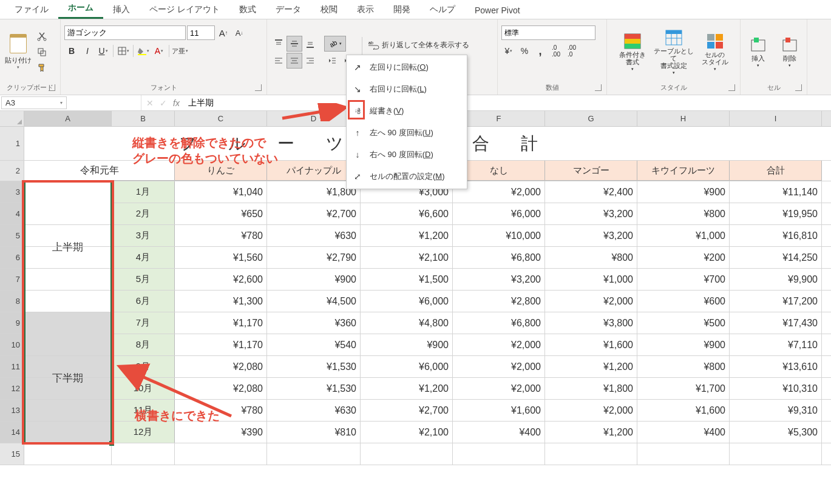 The height and width of the screenshot is (504, 831). Describe the element at coordinates (499, 213) in the screenshot. I see `cell-F4: ¥6,000` at that location.